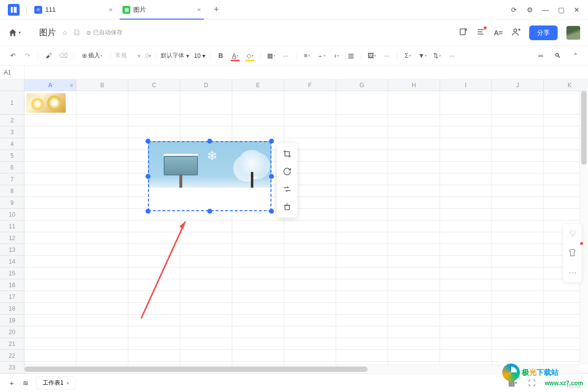  I want to click on doc-title: 图片, so click(48, 32).